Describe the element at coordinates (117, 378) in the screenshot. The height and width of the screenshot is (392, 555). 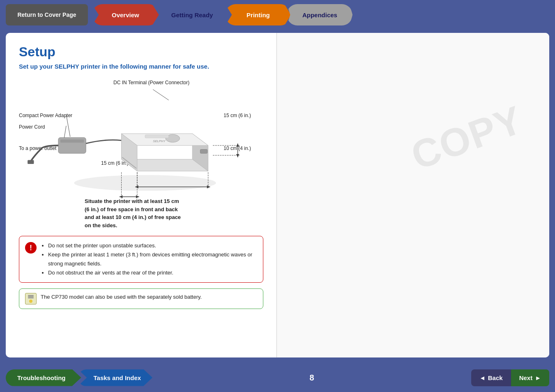
I see `tasks-label: Tasks and Index` at that location.